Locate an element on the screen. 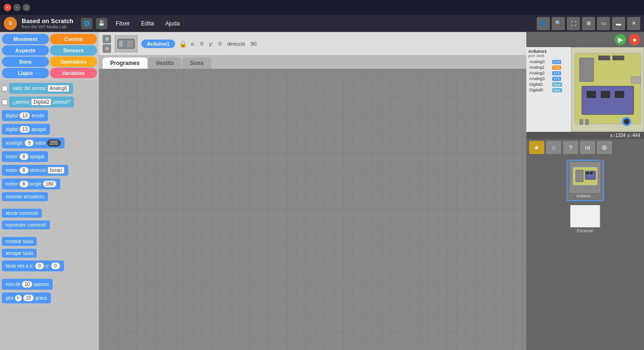 The width and height of the screenshot is (644, 350). block-motor-dir-num: 8 is located at coordinates (24, 171).